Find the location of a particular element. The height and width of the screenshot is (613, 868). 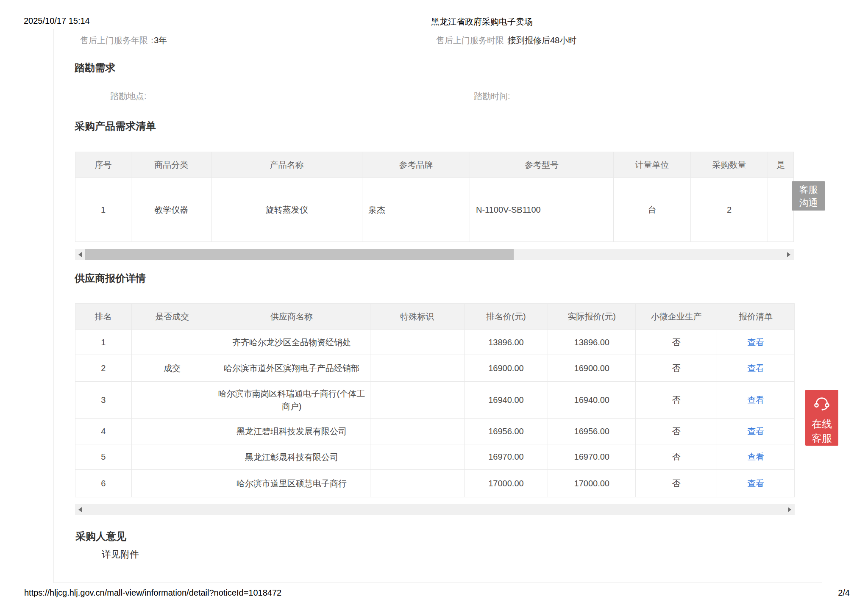

survey-location-label: 踏勘地点: is located at coordinates (128, 97).